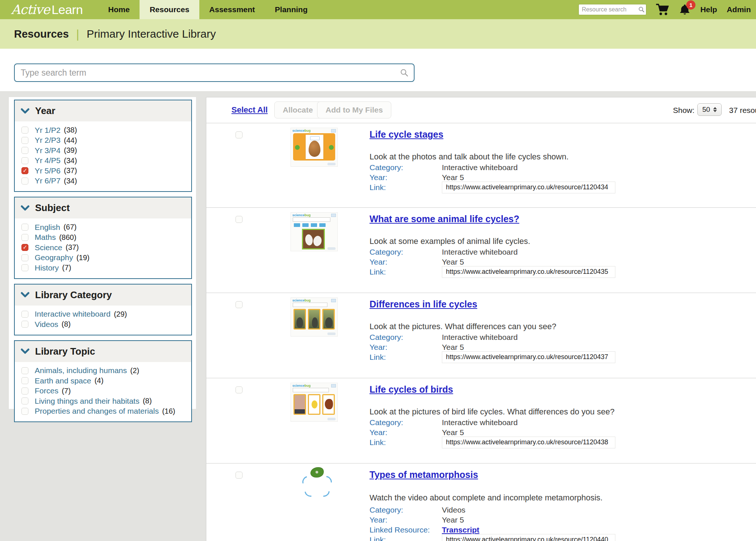 Image resolution: width=756 pixels, height=541 pixels. Describe the element at coordinates (685, 10) in the screenshot. I see `notifications-button: 1` at that location.